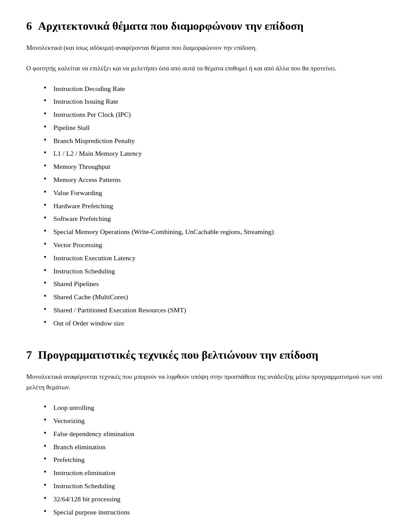 The image size is (420, 528). What do you see at coordinates (219, 219) in the screenshot?
I see `list-item: Software Prefetching` at bounding box center [219, 219].